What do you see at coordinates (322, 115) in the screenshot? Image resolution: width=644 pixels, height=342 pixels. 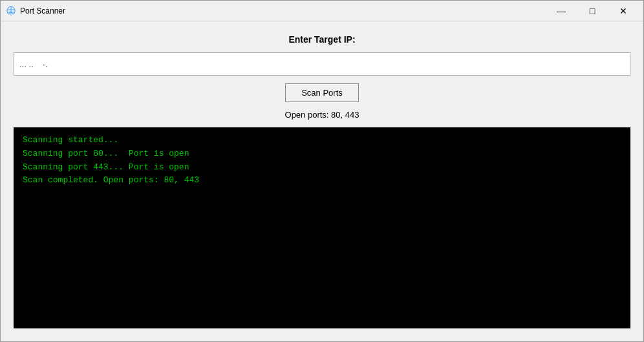 I see `open-ports-result: Open ports: 80, 443` at bounding box center [322, 115].